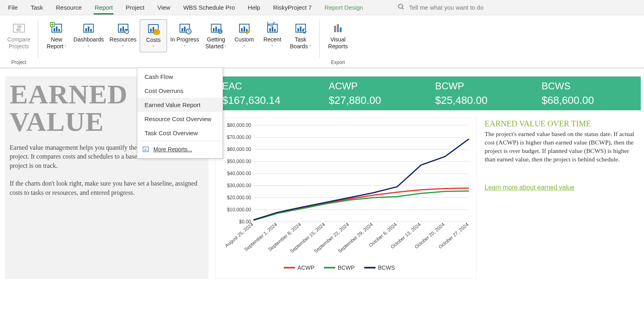 This screenshot has width=644, height=322. I want to click on menu-report-design: Report Design, so click(344, 7).